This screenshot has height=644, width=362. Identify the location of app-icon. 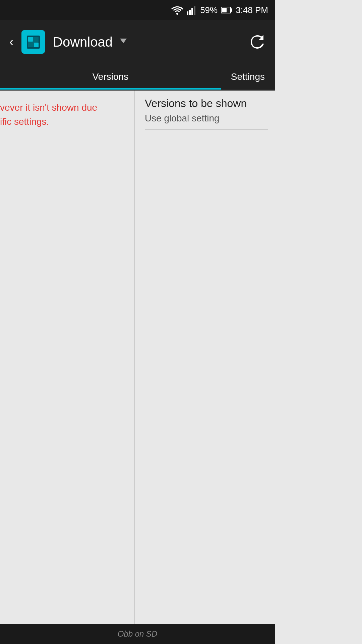
(33, 42).